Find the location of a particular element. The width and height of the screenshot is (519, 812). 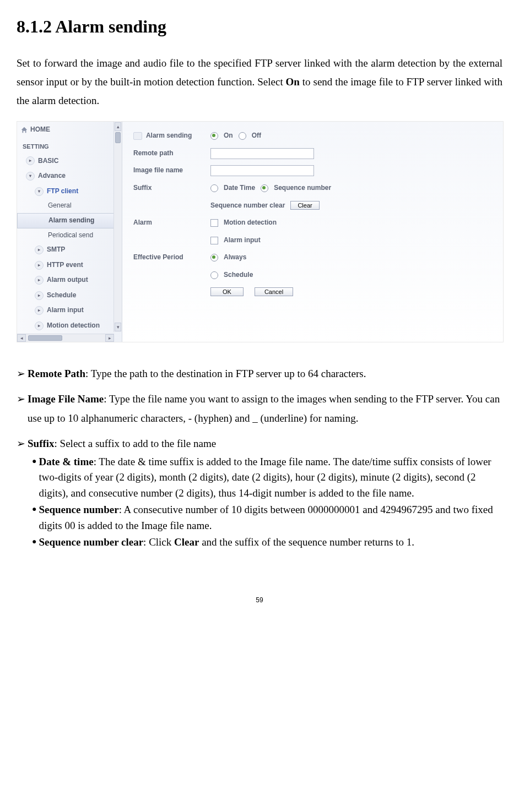

radio-sequence-number is located at coordinates (264, 188).